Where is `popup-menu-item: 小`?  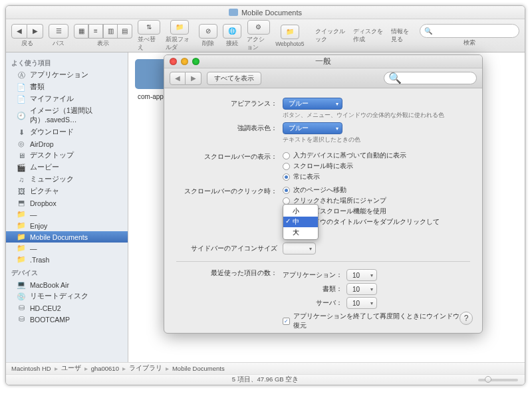
popup-menu-item: 小 is located at coordinates (301, 211).